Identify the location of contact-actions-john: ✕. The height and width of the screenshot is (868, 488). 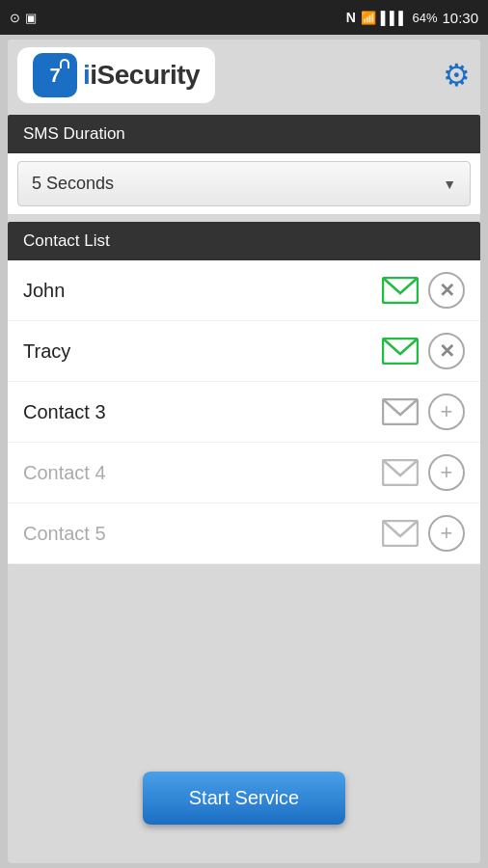
(422, 290).